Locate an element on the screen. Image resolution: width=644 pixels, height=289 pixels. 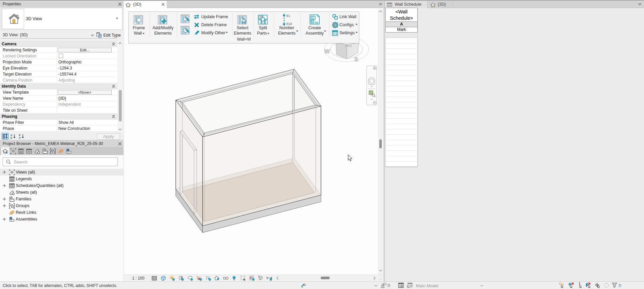
svg-text: W is located at coordinates (327, 52).